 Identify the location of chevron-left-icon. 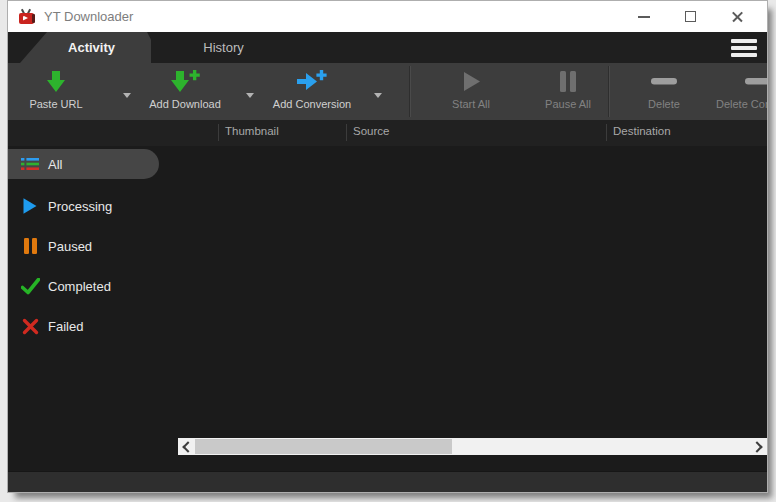
(188, 446).